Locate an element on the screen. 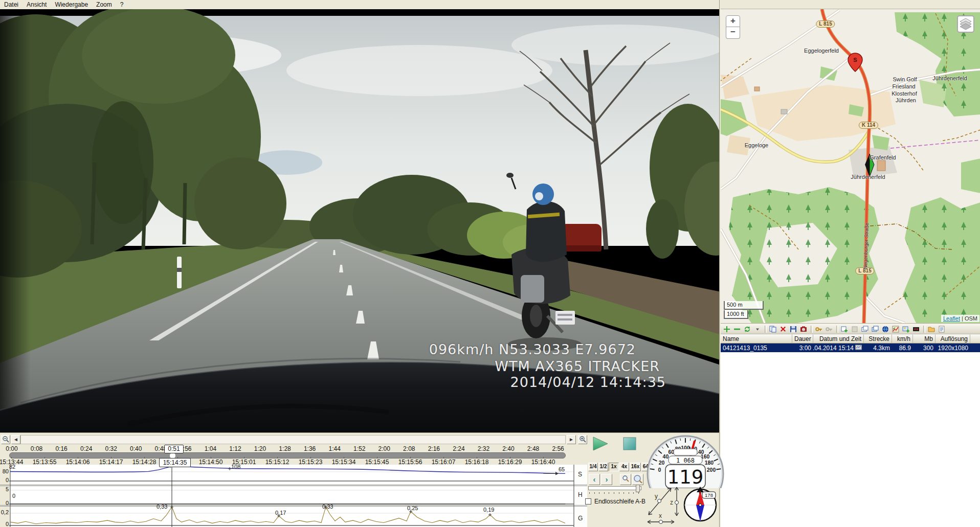 The height and width of the screenshot is (527, 980). globe-icon is located at coordinates (885, 329).